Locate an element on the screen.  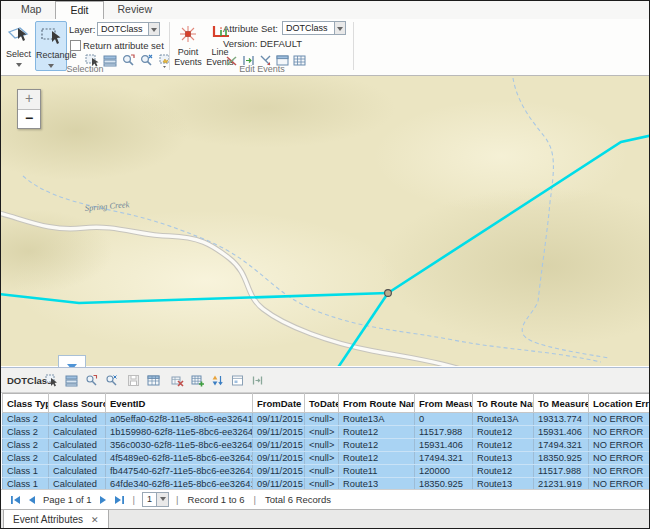
table-cell: 356c0030-62f8-11e5-8bc6-ee32641d5ec9 is located at coordinates (180, 446).